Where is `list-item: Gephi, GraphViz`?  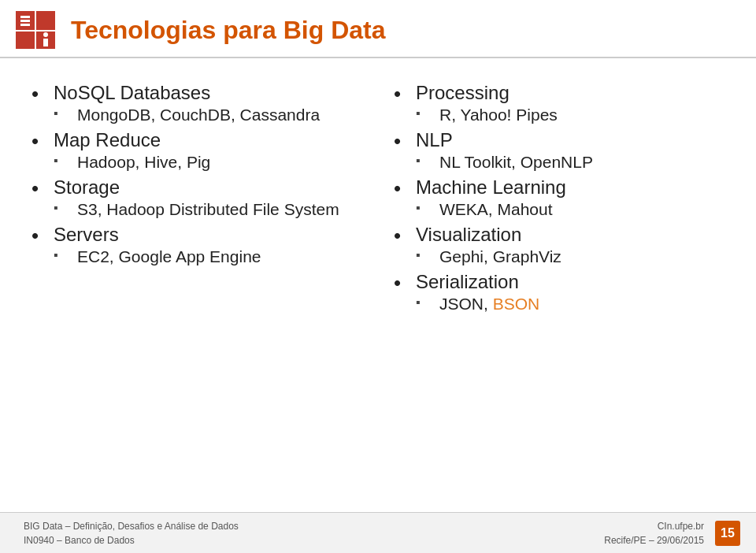 list-item: Gephi, GraphViz is located at coordinates (570, 257).